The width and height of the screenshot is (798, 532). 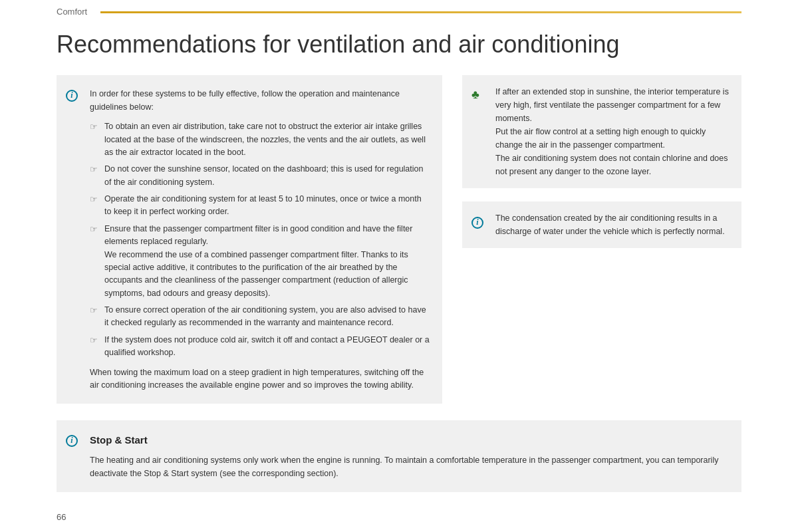 What do you see at coordinates (260, 261) in the screenshot?
I see `list-item: Ensure that the passenger compartment fi…` at bounding box center [260, 261].